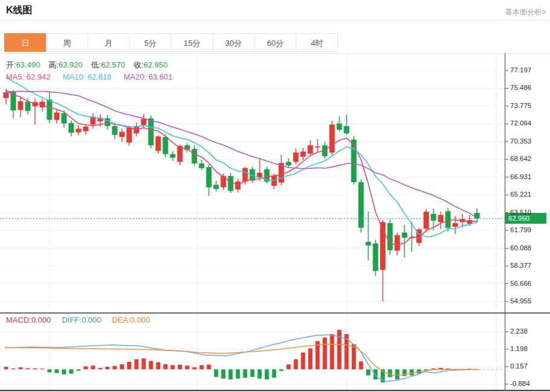 This screenshot has width=550, height=392. Describe the element at coordinates (149, 77) in the screenshot. I see `ma20-readout: MA20: 63.601` at that location.